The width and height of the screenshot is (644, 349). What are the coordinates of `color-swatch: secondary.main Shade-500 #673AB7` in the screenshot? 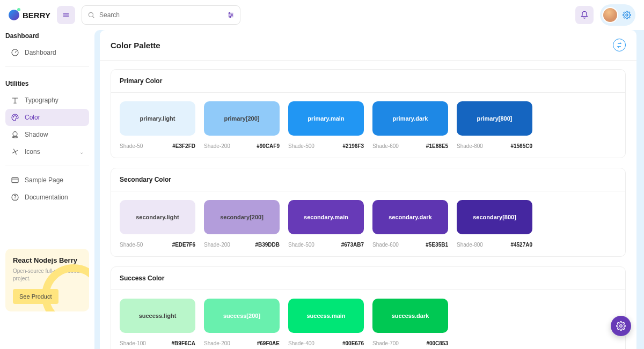 It's located at (326, 224).